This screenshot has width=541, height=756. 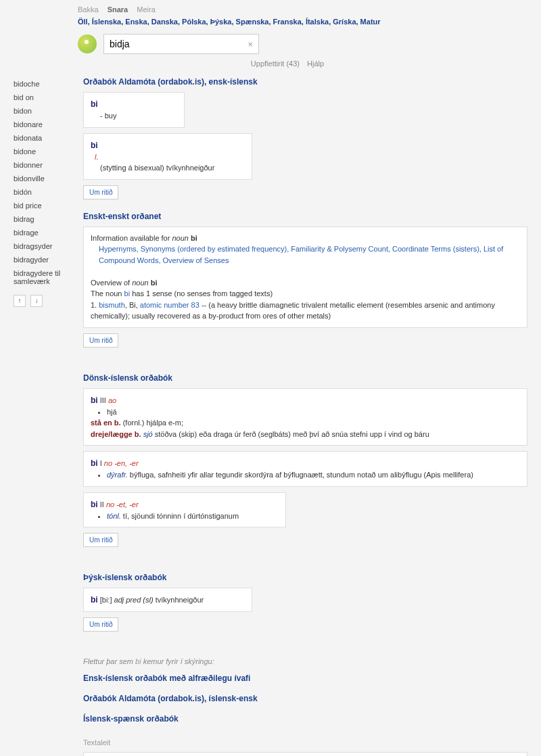 I want to click on sidebar-item: bidrage, so click(x=42, y=233).